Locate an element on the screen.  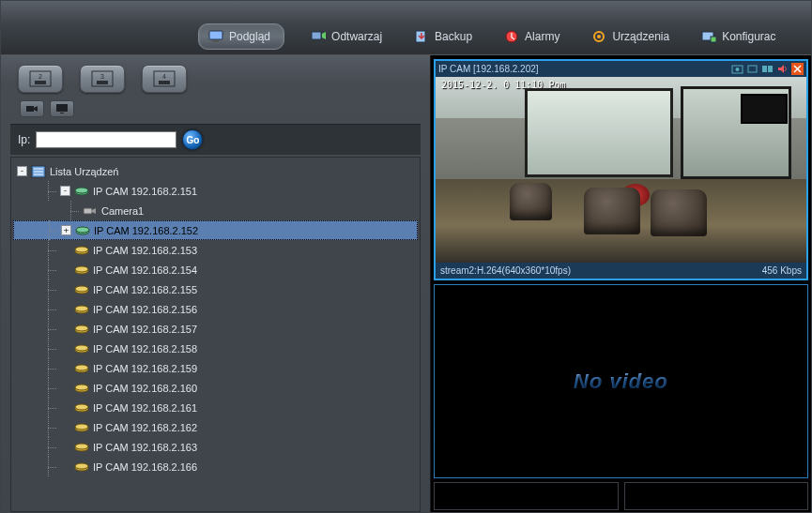
tab-devices: Urządzenia is located at coordinates (631, 37).